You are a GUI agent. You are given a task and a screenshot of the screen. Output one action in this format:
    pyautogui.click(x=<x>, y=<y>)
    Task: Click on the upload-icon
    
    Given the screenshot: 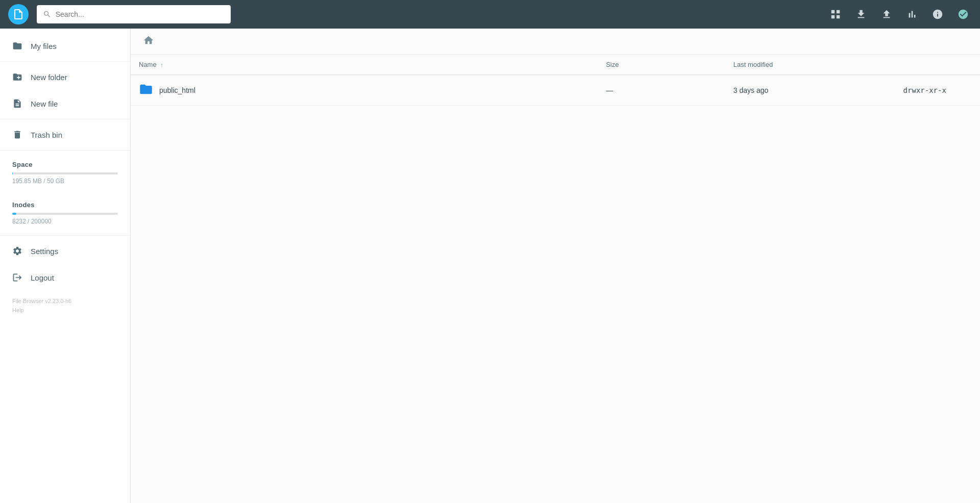 What is the action you would take?
    pyautogui.click(x=887, y=14)
    